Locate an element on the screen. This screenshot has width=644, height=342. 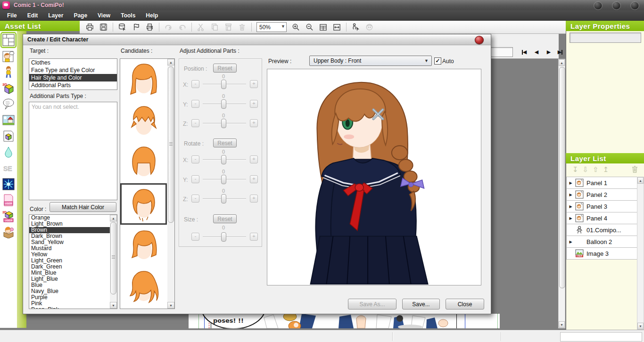
background-icon is located at coordinates (8, 120).